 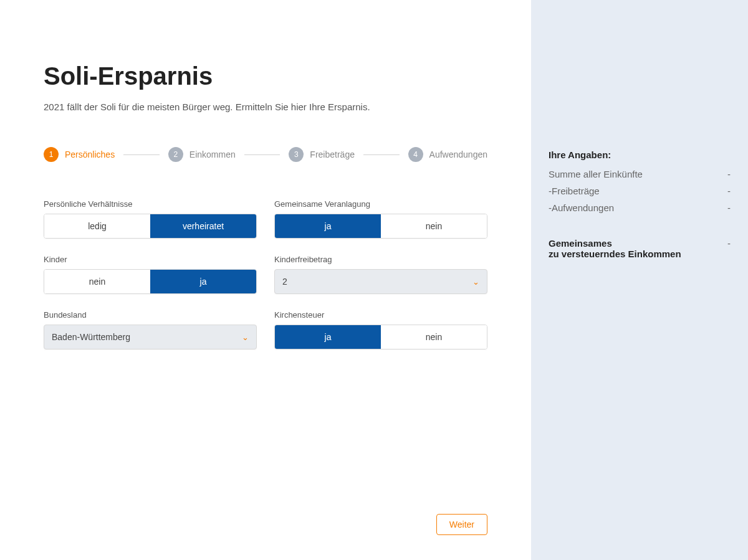 What do you see at coordinates (150, 330) in the screenshot?
I see `field-bundesland: Bundesland Baden-Württemberg ⌄` at bounding box center [150, 330].